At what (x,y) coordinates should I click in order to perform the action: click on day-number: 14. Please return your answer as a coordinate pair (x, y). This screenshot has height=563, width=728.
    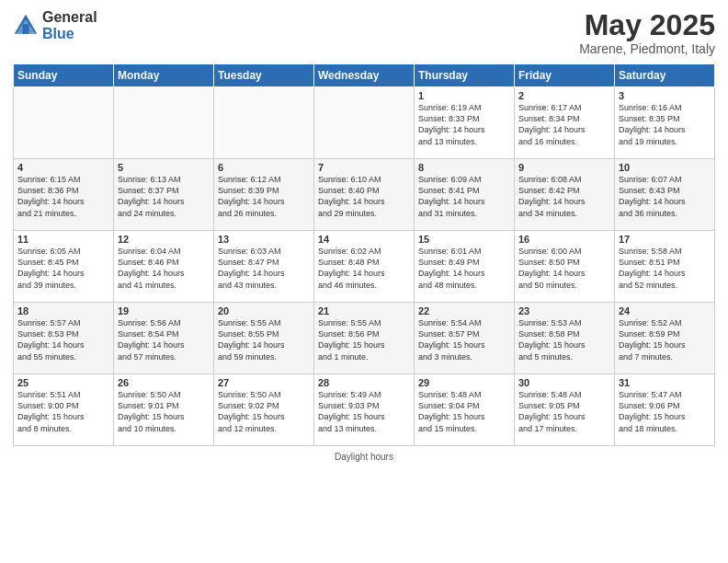
    Looking at the image, I should click on (364, 239).